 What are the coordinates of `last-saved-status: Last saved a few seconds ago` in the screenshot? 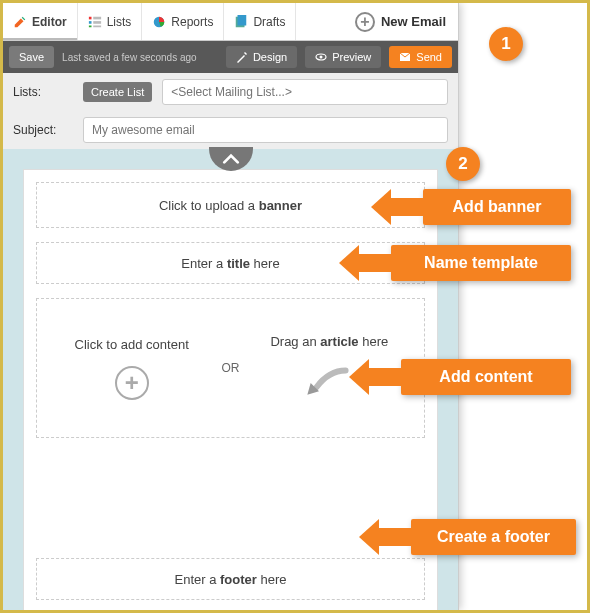 It's located at (140, 58).